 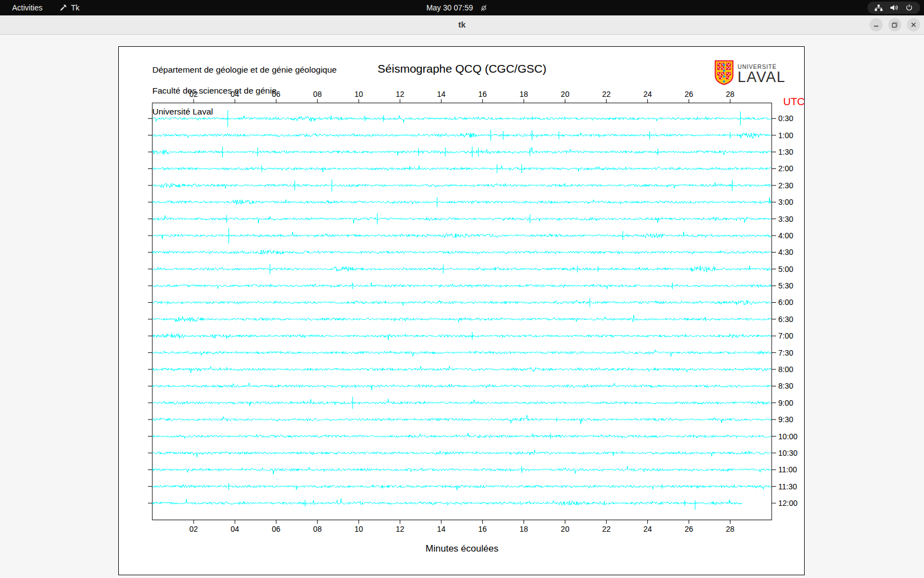 I want to click on close-button, so click(x=914, y=25).